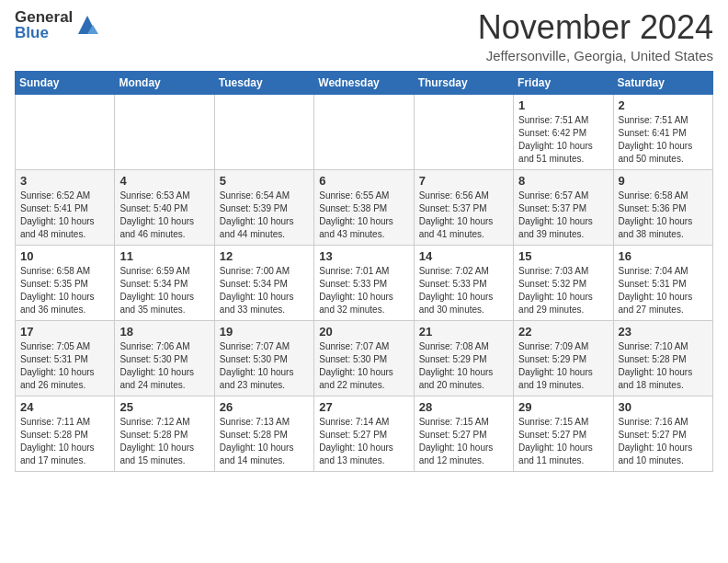 The width and height of the screenshot is (728, 563). I want to click on day-number: 17, so click(64, 331).